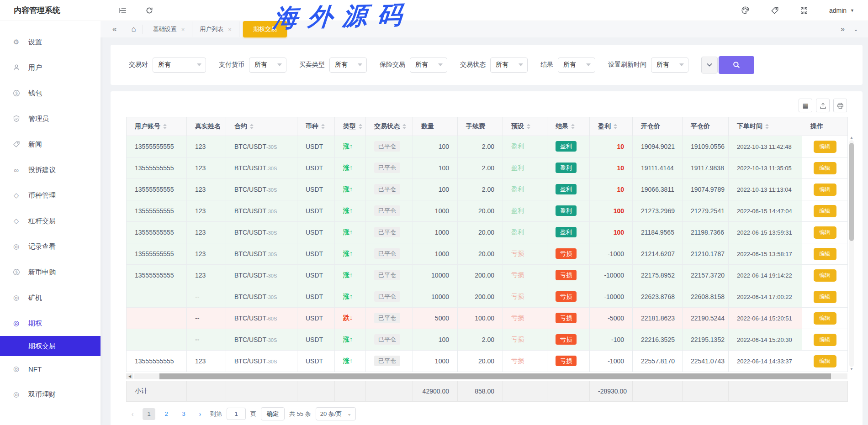 The width and height of the screenshot is (868, 425). I want to click on scroll-left-icon: ◀, so click(130, 376).